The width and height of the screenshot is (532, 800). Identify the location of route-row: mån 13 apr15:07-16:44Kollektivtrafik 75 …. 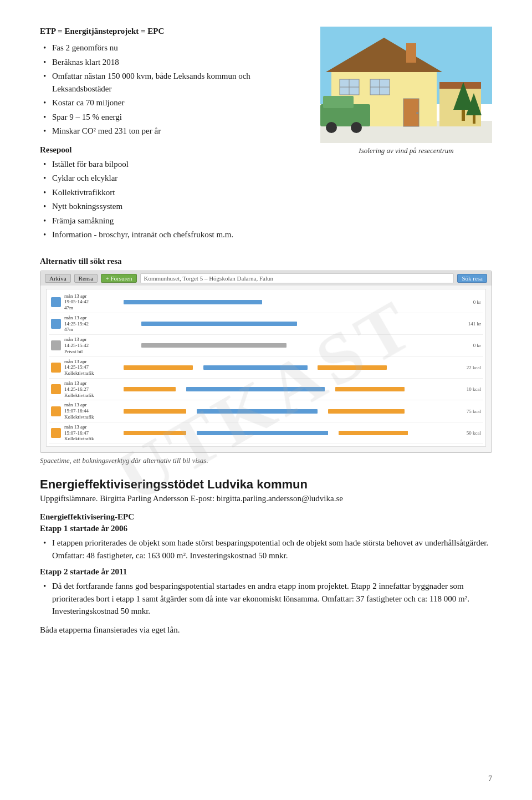
(266, 411).